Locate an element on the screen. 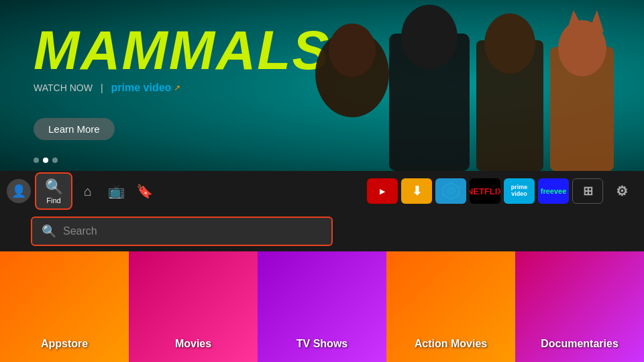 The height and width of the screenshot is (362, 644). home-icon: ⌂ is located at coordinates (88, 192).